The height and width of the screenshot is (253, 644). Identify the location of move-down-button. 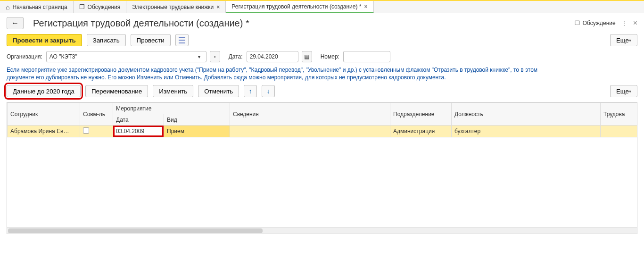
(268, 91).